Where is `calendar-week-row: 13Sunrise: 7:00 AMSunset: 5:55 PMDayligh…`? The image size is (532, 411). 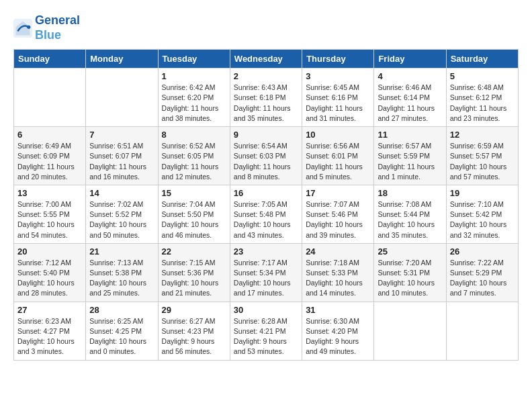
calendar-week-row: 13Sunrise: 7:00 AMSunset: 5:55 PMDayligh… is located at coordinates (266, 214).